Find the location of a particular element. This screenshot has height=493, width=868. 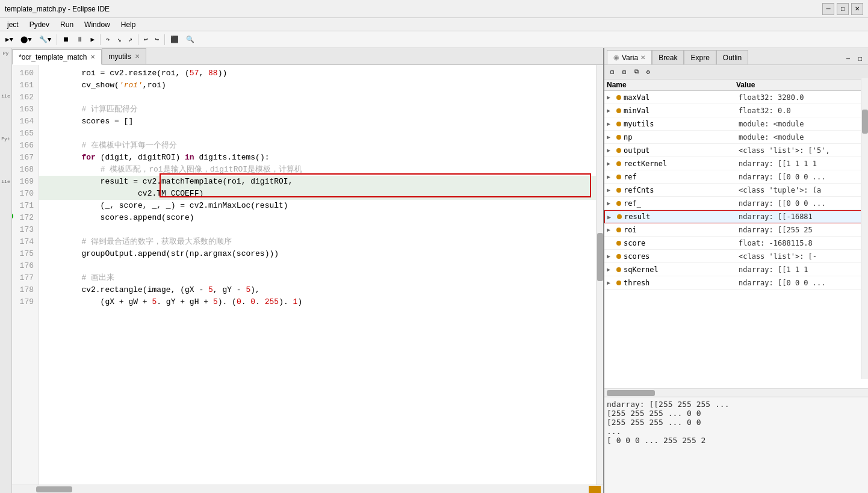

toolbar-btn-10: 🔍 is located at coordinates (190, 40).